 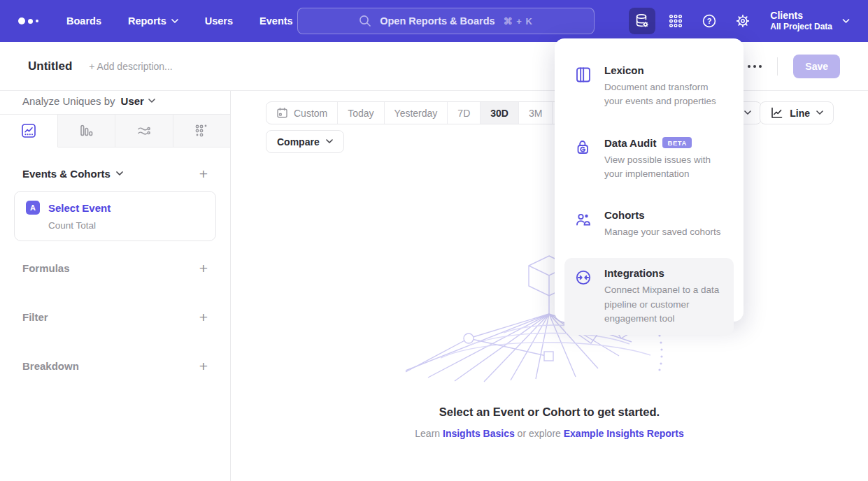 I want to click on tab-insights-line, so click(x=29, y=131).